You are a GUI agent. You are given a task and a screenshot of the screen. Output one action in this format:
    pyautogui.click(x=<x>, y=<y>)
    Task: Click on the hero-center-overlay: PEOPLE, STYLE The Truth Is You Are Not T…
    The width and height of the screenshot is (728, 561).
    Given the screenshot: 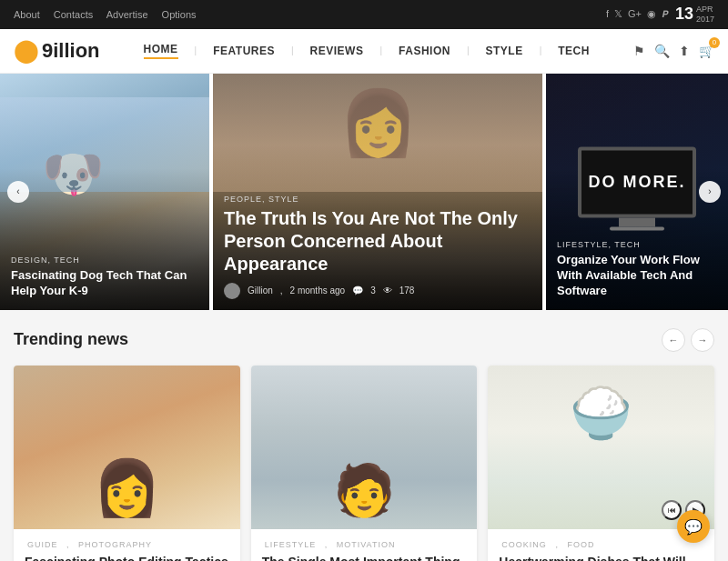 What is the action you would take?
    pyautogui.click(x=378, y=247)
    